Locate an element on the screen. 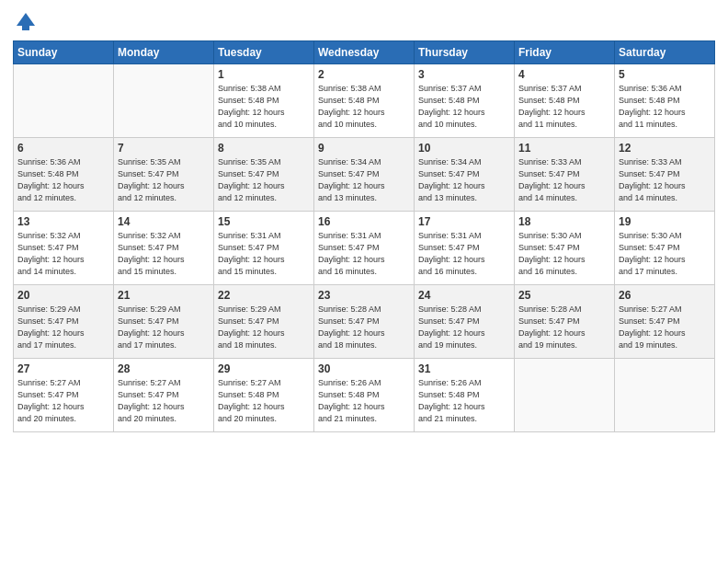  table-cell: 10Sunrise: 5:34 AMSunset: 5:47 PMDayligh… is located at coordinates (465, 175).